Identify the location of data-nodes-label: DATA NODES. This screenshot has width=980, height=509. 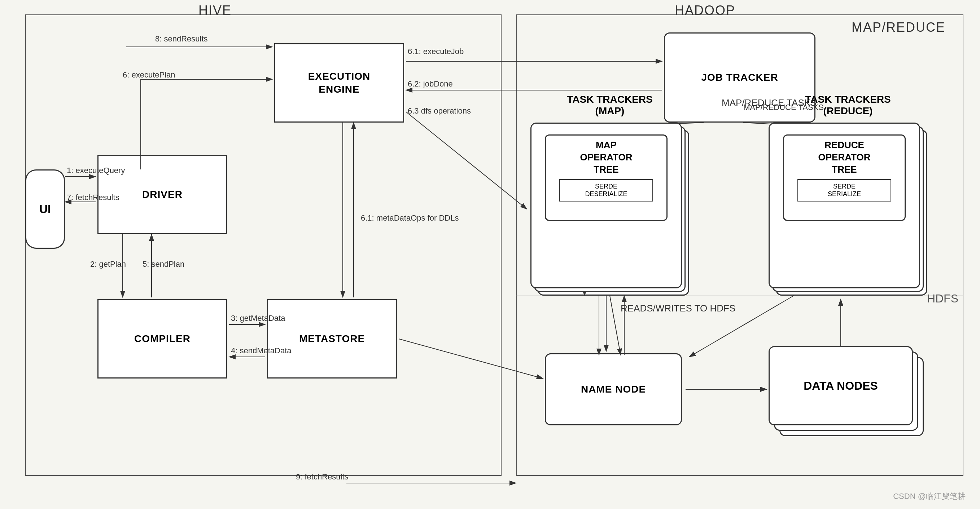
(841, 386).